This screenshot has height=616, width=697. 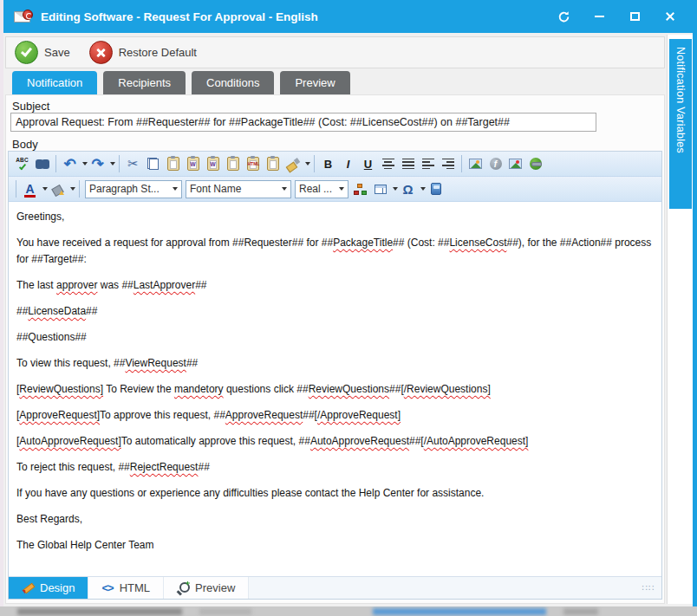 I want to click on find-button, so click(x=42, y=165).